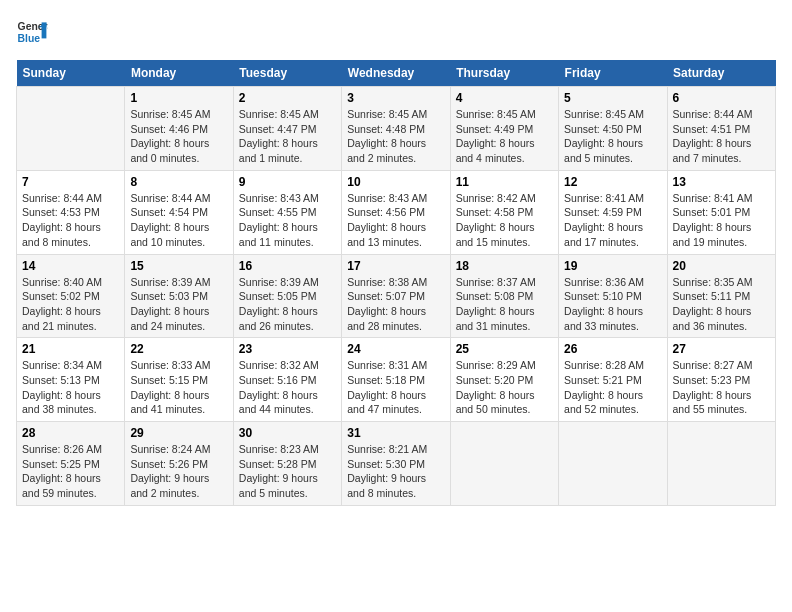  What do you see at coordinates (70, 349) in the screenshot?
I see `day-number: 21` at bounding box center [70, 349].